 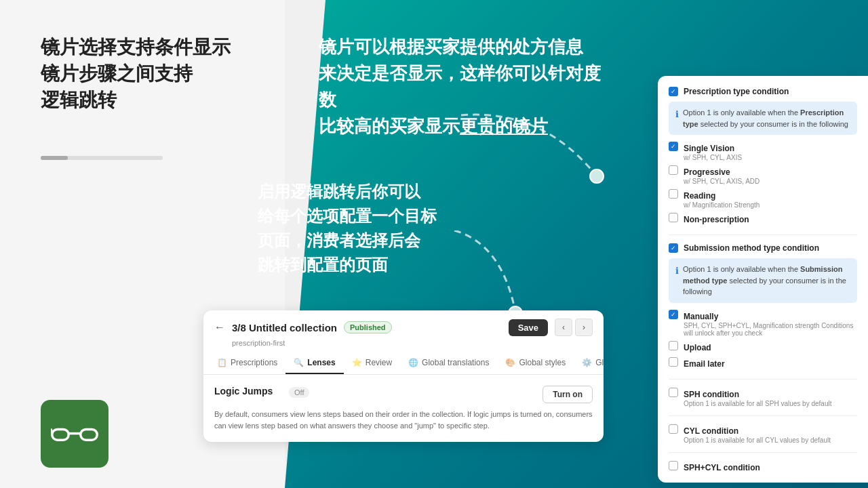 What do you see at coordinates (673, 146) in the screenshot?
I see `single-vision-checkbox` at bounding box center [673, 146].